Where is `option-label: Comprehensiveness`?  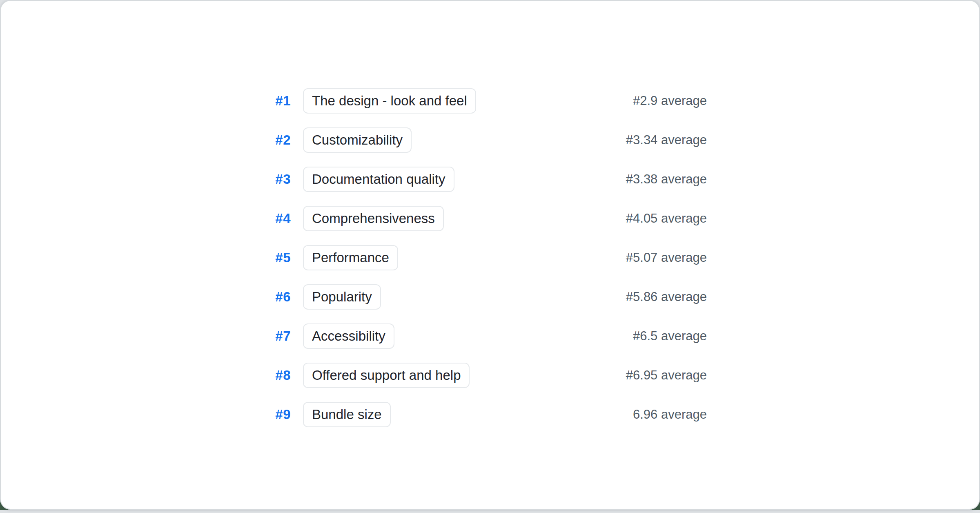
option-label: Comprehensiveness is located at coordinates (373, 219).